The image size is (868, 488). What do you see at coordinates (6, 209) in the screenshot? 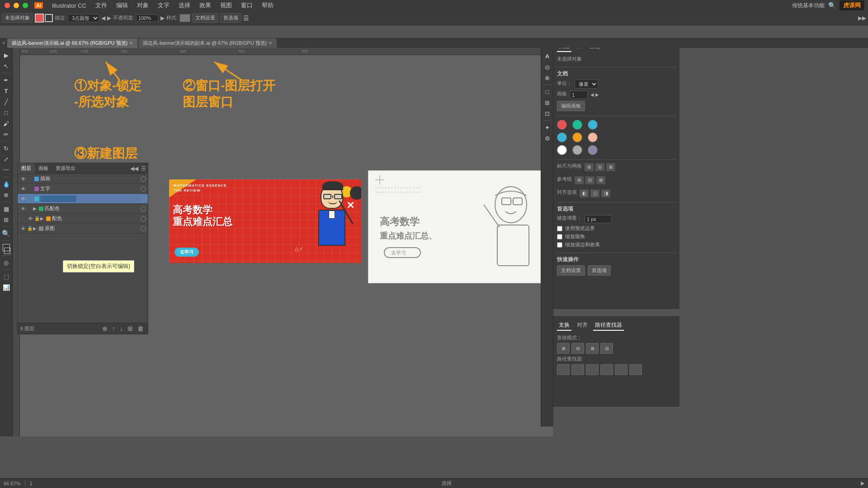
I see `gradient-tool: ▦` at bounding box center [6, 209].